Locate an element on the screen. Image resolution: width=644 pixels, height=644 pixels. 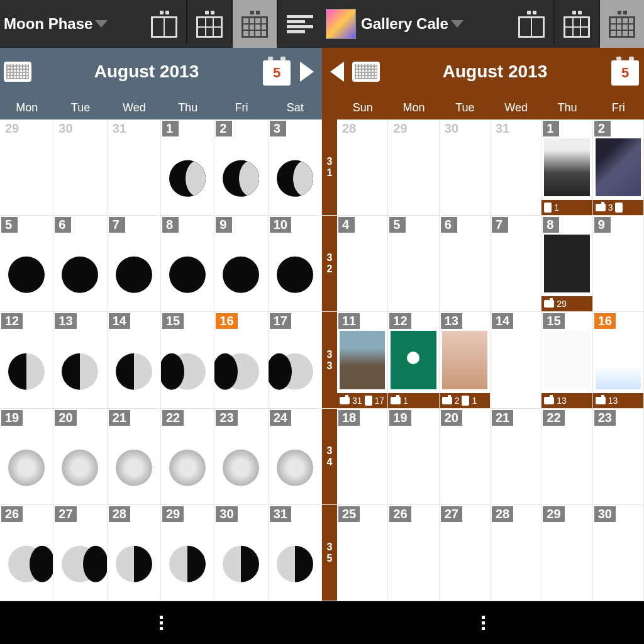
day-cell: 1513 is located at coordinates (567, 360).